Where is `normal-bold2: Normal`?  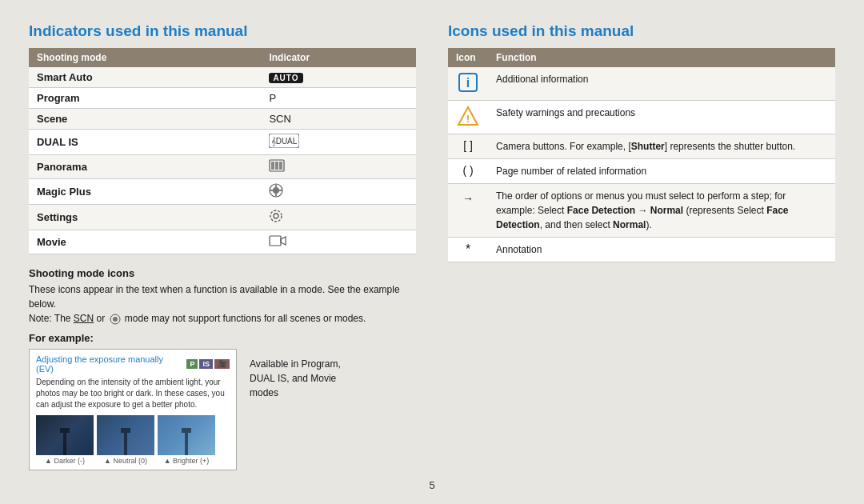
normal-bold2: Normal is located at coordinates (629, 225).